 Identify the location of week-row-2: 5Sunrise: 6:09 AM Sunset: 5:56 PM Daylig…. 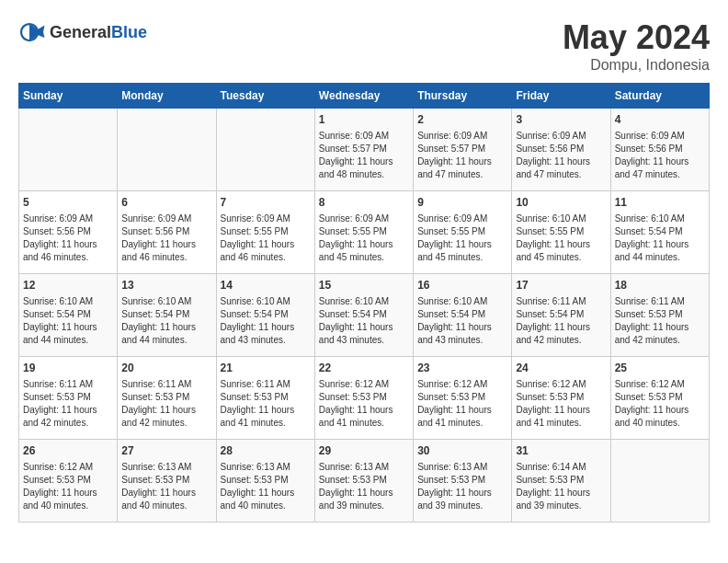
(364, 233).